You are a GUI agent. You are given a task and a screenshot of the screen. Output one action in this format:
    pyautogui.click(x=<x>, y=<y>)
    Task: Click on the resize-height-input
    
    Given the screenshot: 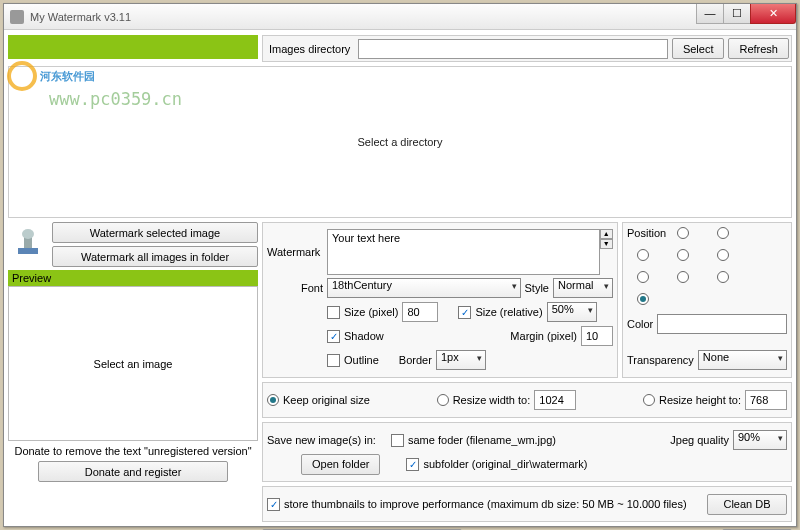 What is the action you would take?
    pyautogui.click(x=766, y=400)
    